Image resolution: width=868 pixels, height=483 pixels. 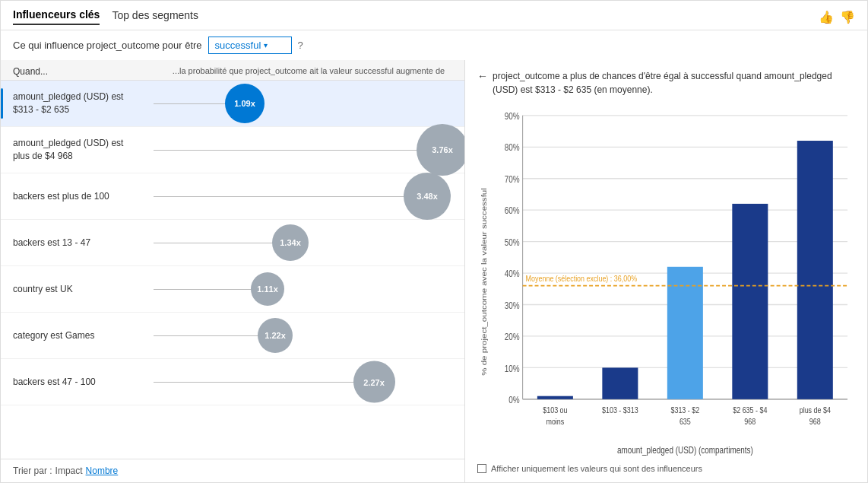 What do you see at coordinates (686, 449) in the screenshot?
I see `svg-text:amount_pledged (USD) (comparti: amount_pledged (USD) (compartiments)` at bounding box center [686, 449].